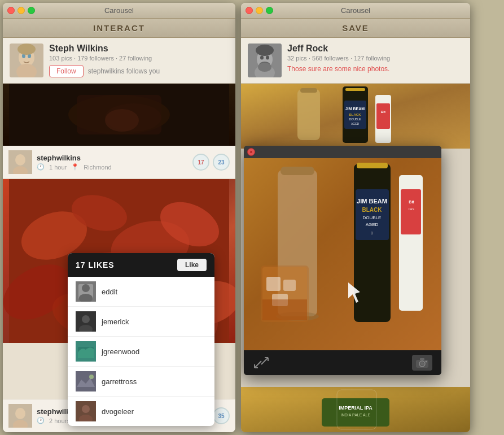  What do you see at coordinates (119, 11) in the screenshot?
I see `left-titlebar: Carousel` at bounding box center [119, 11].